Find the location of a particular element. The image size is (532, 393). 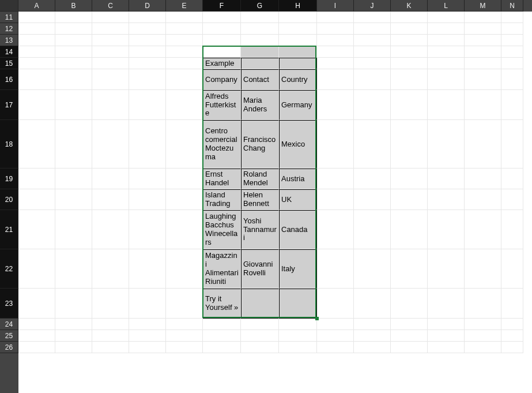

cell-D11 is located at coordinates (148, 17).